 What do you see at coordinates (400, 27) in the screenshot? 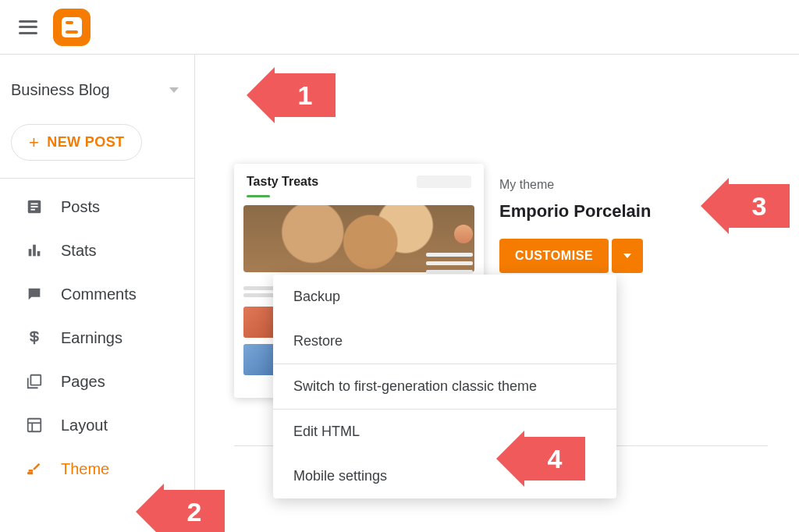
I see `app-header` at bounding box center [400, 27].